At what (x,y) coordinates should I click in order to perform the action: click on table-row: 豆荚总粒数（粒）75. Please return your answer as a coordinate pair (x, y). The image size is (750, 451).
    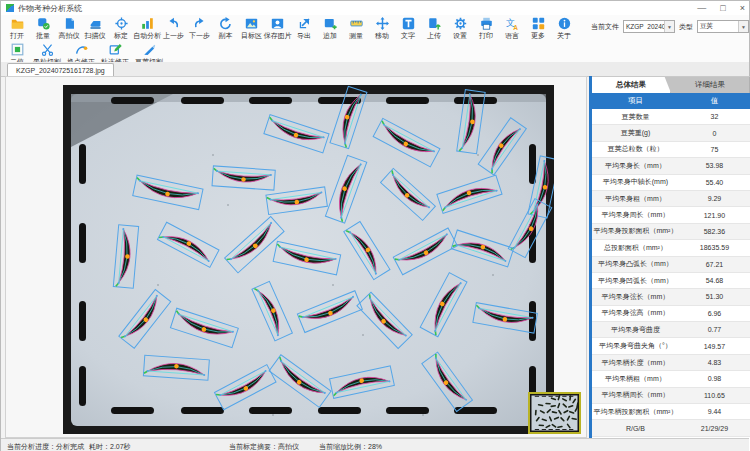
    Looking at the image, I should click on (671, 150).